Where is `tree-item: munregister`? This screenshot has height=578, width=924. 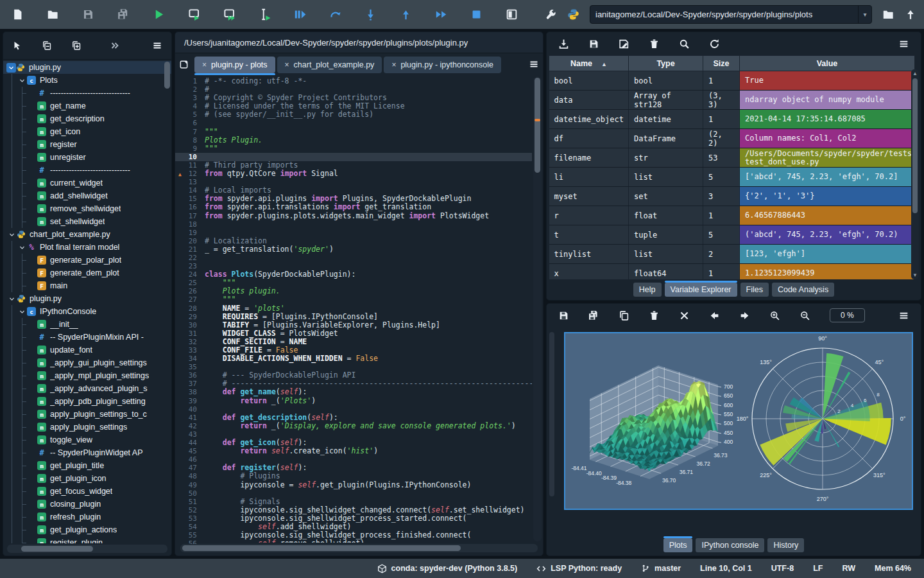
tree-item: munregister is located at coordinates (87, 157).